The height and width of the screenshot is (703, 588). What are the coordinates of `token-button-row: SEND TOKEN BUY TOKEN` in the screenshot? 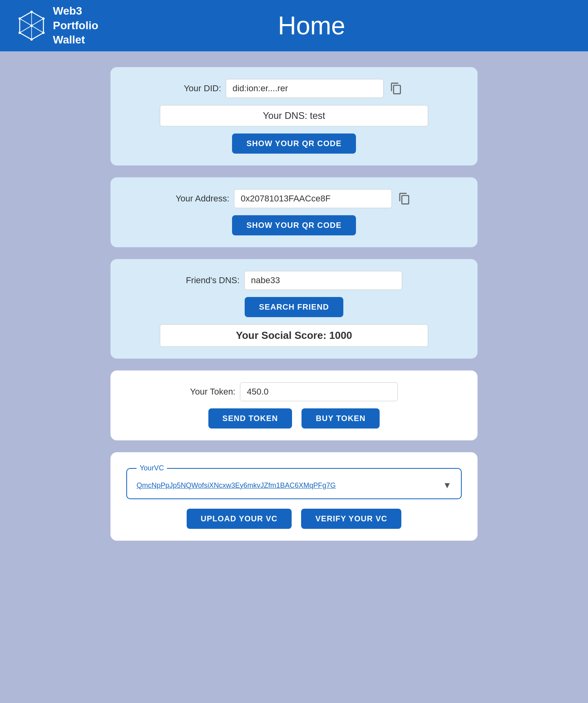 It's located at (294, 419).